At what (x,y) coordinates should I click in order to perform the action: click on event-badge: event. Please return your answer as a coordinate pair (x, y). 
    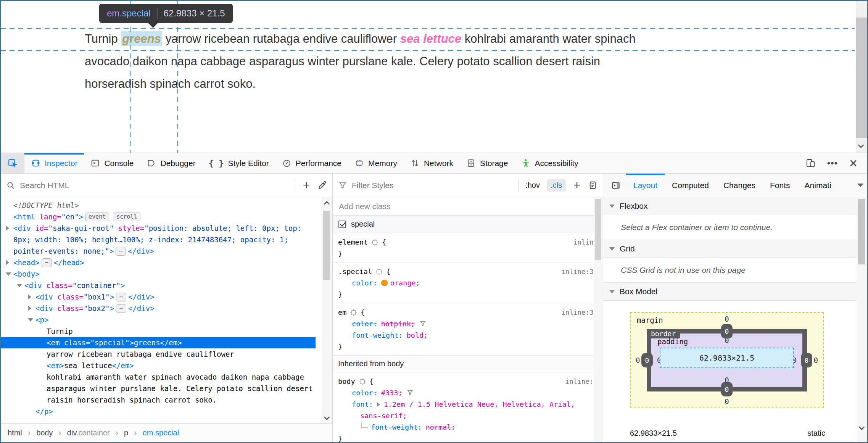
    Looking at the image, I should click on (97, 217).